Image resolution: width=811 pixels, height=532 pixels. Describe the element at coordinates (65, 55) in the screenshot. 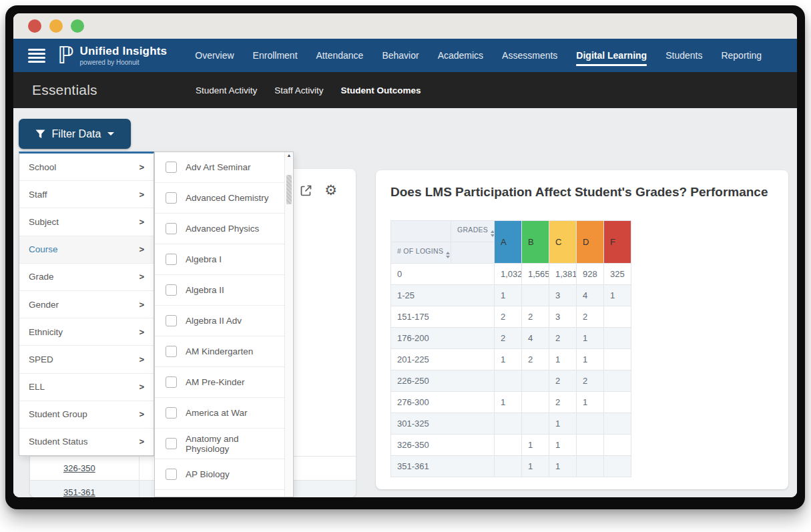

I see `powerschool-logo-icon: ℙ` at that location.